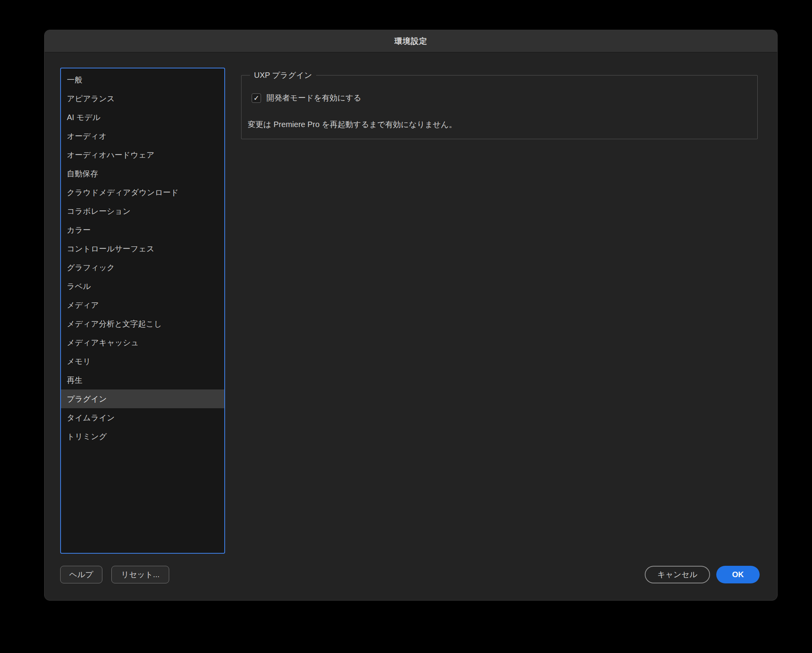 The height and width of the screenshot is (653, 812). Describe the element at coordinates (143, 174) in the screenshot. I see `sidebar-item: 自動保存` at that location.